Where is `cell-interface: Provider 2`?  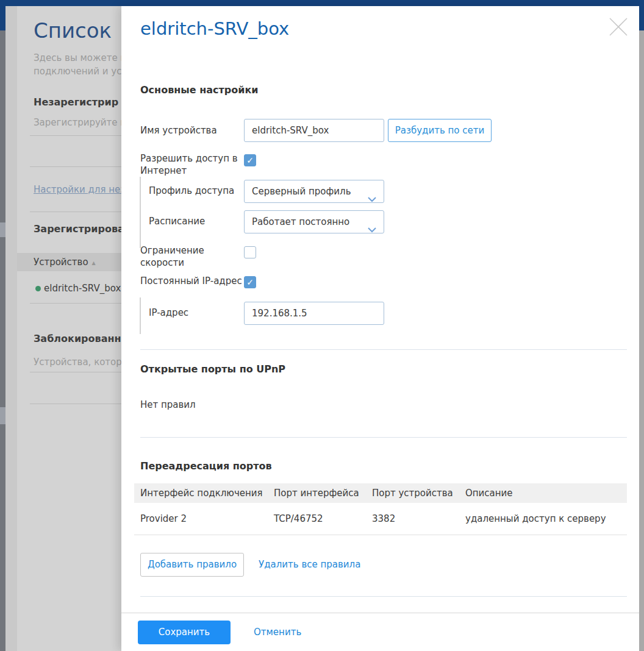
cell-interface: Provider 2 is located at coordinates (204, 519).